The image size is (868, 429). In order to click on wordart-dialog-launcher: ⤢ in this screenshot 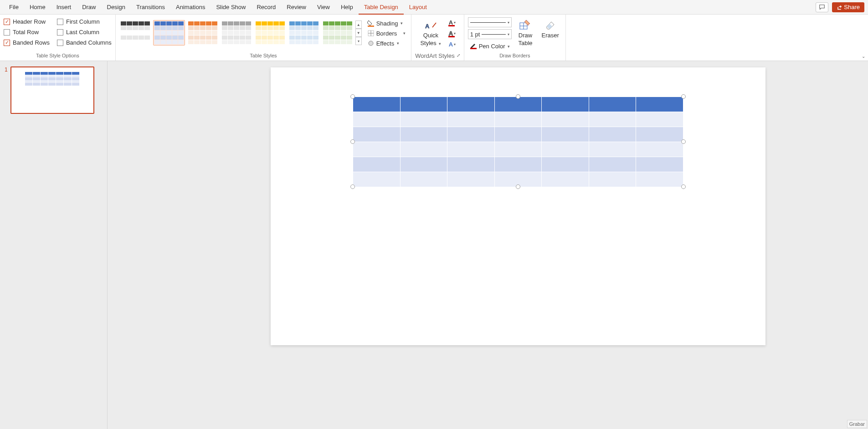, I will do `click(458, 56)`.